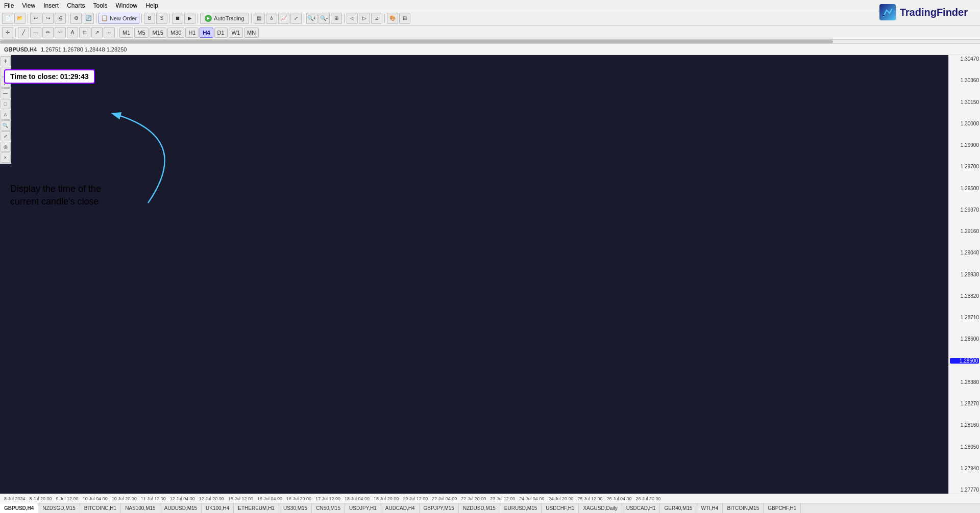 The height and width of the screenshot is (513, 980). What do you see at coordinates (36, 18) in the screenshot?
I see `undo-btn: ↩` at bounding box center [36, 18].